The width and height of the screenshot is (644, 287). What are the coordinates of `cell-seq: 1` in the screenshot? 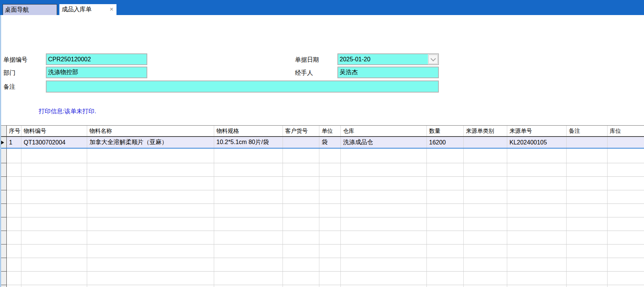 It's located at (14, 142).